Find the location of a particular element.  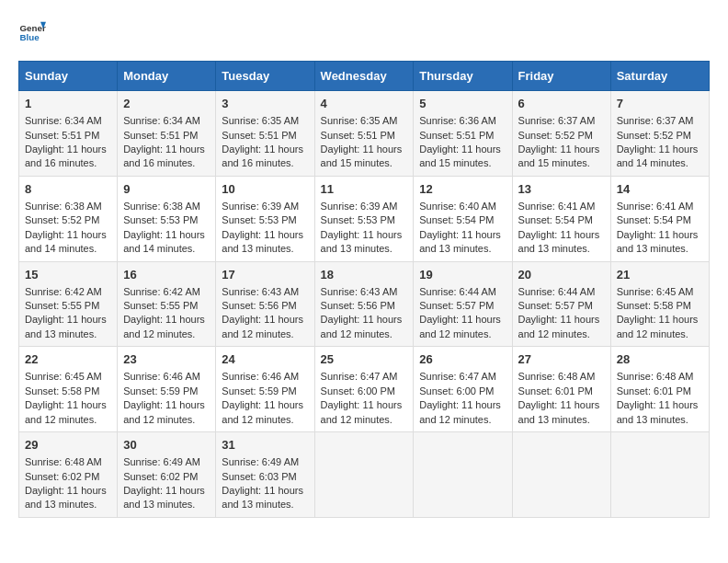

day-number: 29 is located at coordinates (68, 445).